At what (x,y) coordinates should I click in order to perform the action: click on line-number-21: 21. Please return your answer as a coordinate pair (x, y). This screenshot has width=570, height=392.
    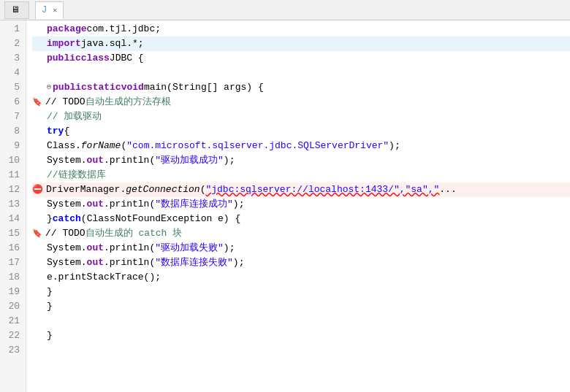
    Looking at the image, I should click on (13, 321).